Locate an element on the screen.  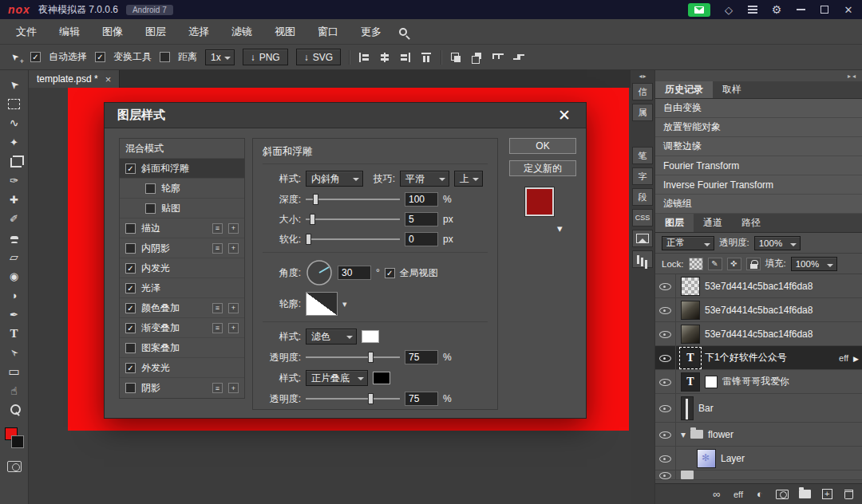
clone-stamp-tool is located at coordinates (14, 238).